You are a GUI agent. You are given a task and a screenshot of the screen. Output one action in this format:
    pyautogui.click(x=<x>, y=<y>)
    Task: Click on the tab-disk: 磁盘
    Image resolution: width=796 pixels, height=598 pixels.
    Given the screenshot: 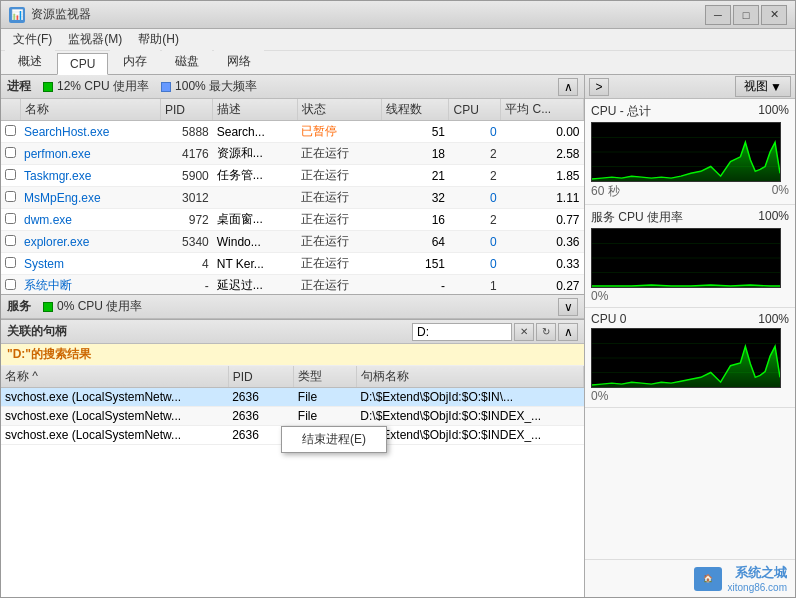 What is the action you would take?
    pyautogui.click(x=187, y=62)
    